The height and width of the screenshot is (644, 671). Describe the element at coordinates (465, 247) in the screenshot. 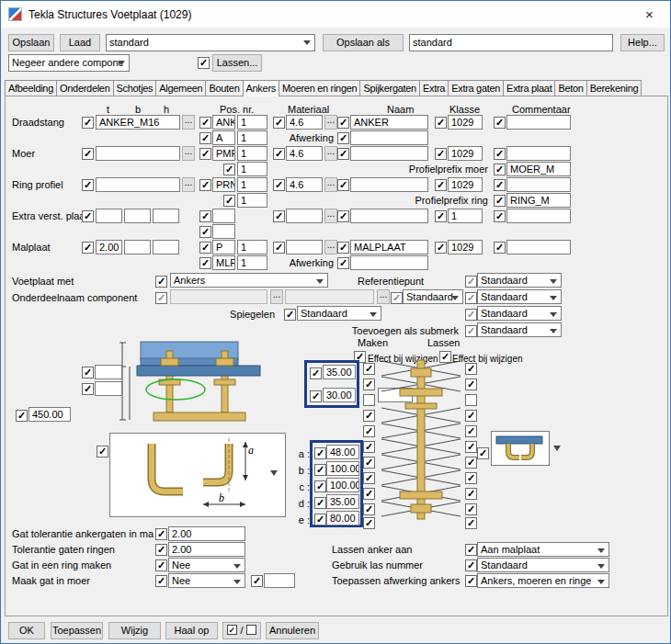

I see `malplaat-klasse-input: 1029` at that location.